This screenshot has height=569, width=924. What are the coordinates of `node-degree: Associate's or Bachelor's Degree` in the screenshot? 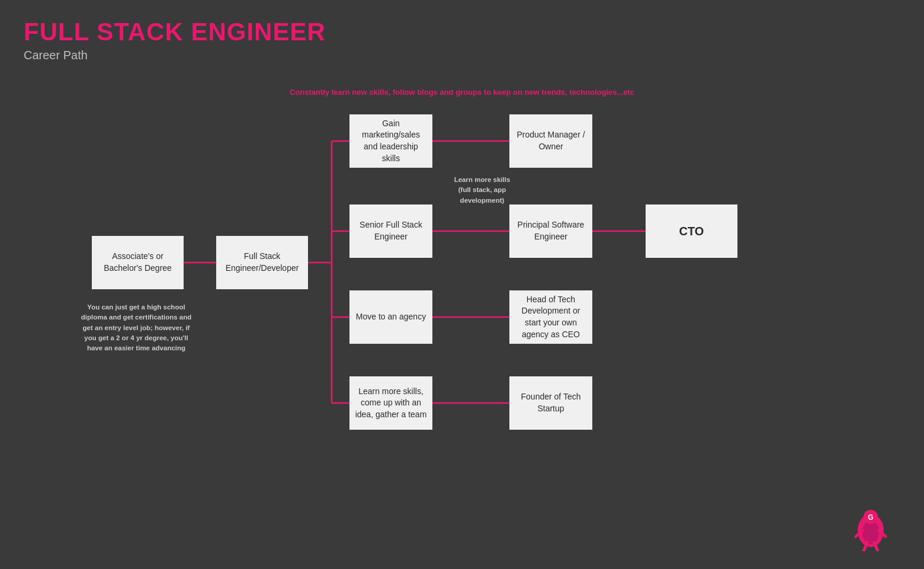 It's located at (137, 263).